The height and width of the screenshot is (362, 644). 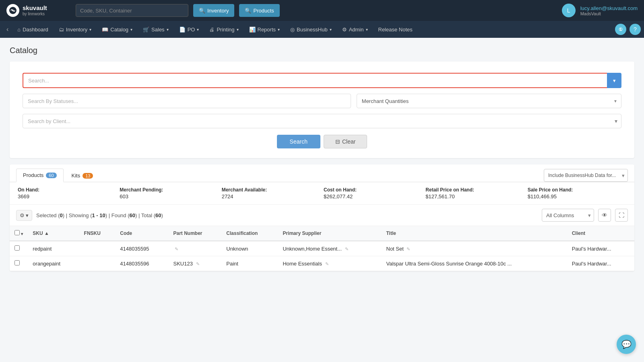 What do you see at coordinates (621, 215) in the screenshot?
I see `expand-icon: ⛶` at bounding box center [621, 215].